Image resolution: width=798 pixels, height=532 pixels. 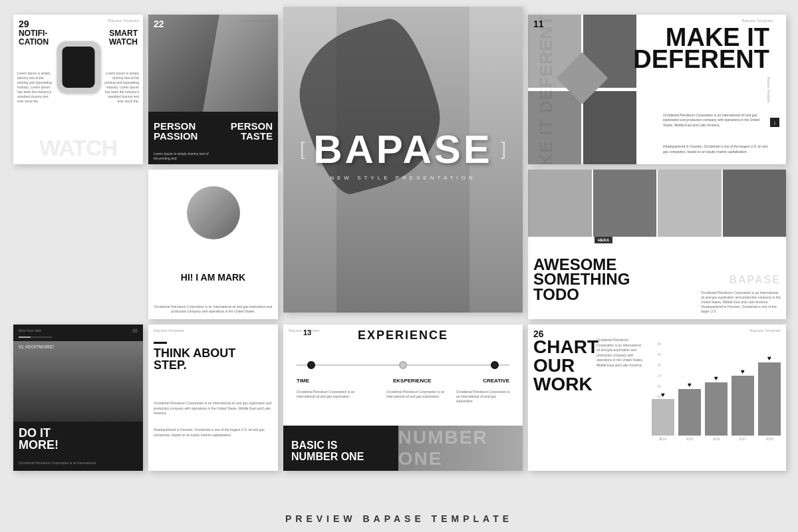 What do you see at coordinates (78, 148) in the screenshot?
I see `bg-word: WATCH` at bounding box center [78, 148].